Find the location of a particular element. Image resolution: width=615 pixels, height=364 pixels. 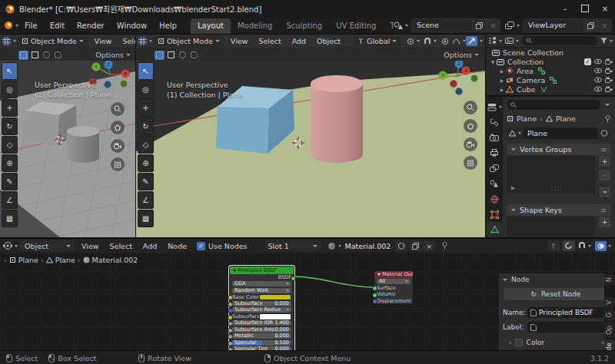

menu-window: Window is located at coordinates (132, 26).